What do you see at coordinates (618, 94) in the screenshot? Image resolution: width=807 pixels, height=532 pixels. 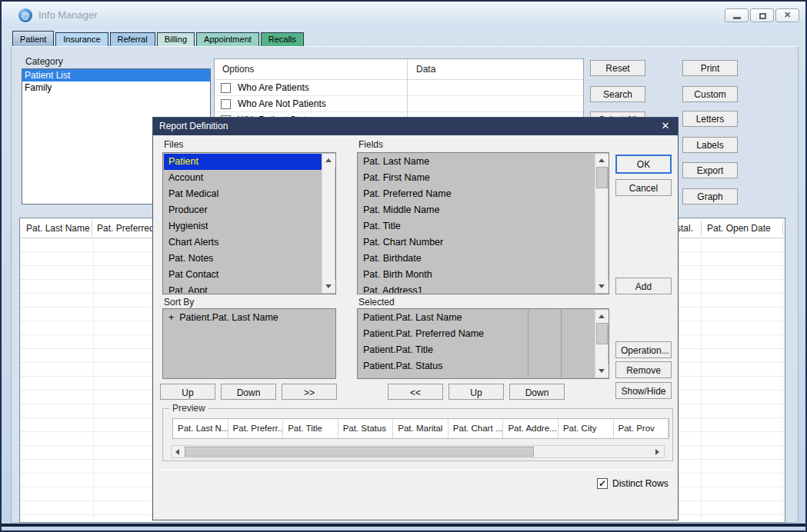 I see `search-button: Search` at bounding box center [618, 94].